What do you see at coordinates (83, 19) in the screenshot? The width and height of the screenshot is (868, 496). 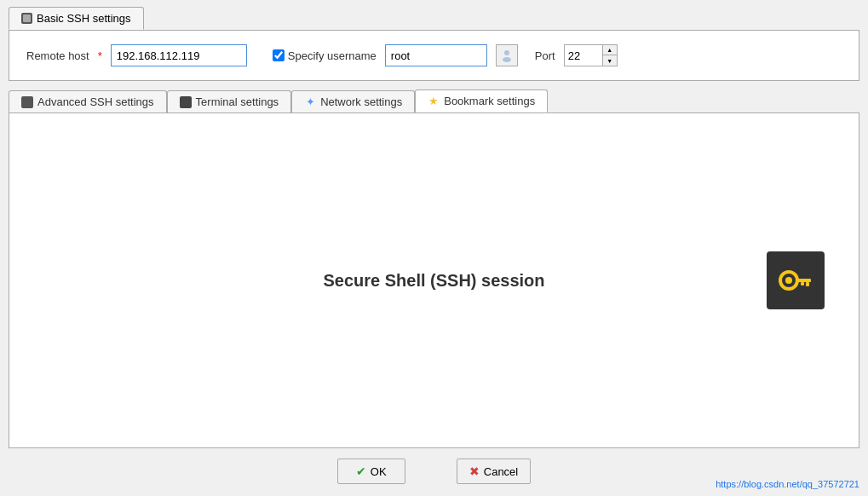 I see `top-tab-label: Basic SSH settings` at bounding box center [83, 19].